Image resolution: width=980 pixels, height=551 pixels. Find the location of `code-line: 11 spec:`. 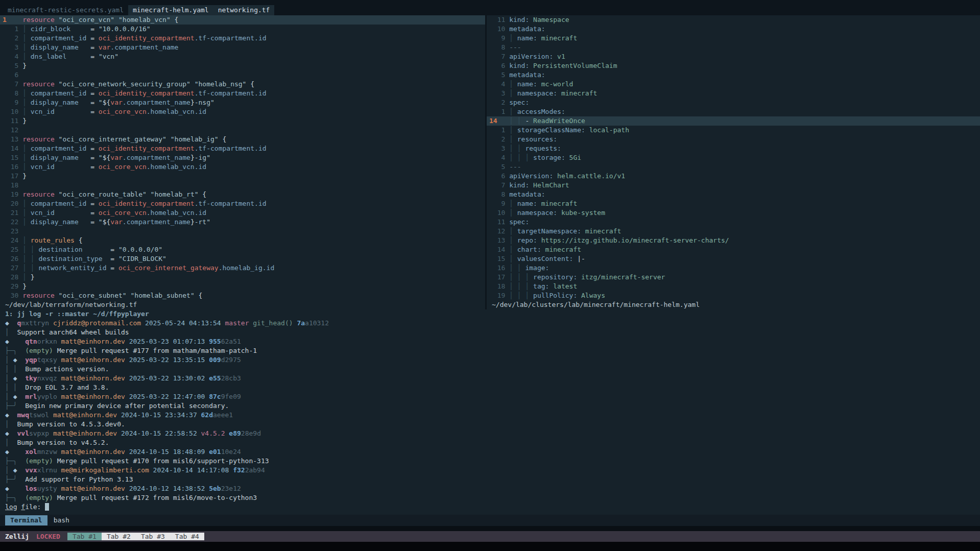

code-line: 11 spec: is located at coordinates (733, 222).